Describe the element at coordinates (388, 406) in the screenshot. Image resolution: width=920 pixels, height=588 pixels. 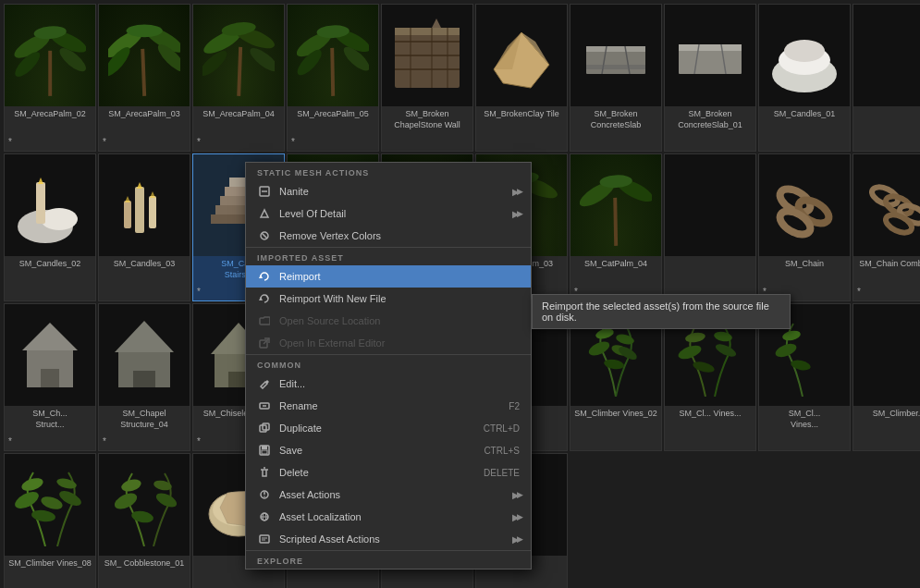
I see `menu-item-rename: Rename F2` at that location.